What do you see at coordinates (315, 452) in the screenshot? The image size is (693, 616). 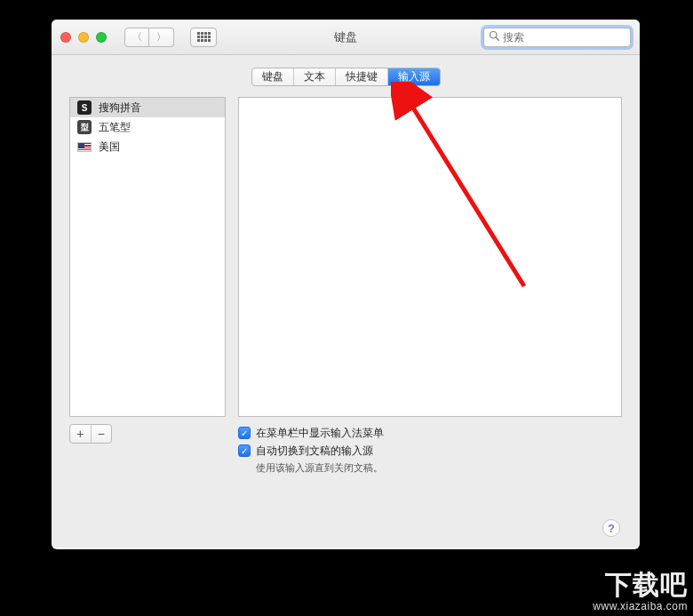 I see `checkbox-label: 自动切换到文稿的输入源` at bounding box center [315, 452].